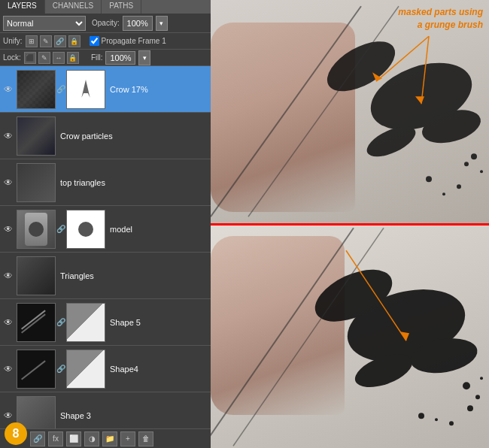  Describe the element at coordinates (128, 439) in the screenshot. I see `new-layer-button: +` at that location.